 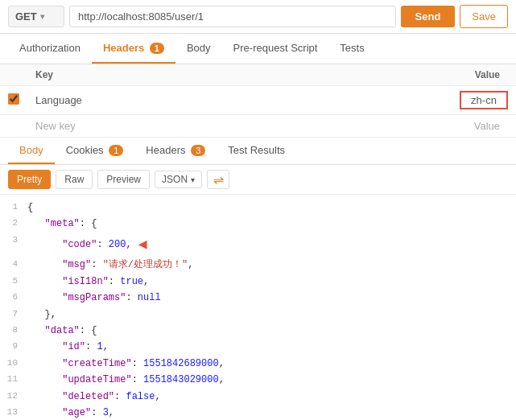 I want to click on new-key-placeholder: New key, so click(x=148, y=126).